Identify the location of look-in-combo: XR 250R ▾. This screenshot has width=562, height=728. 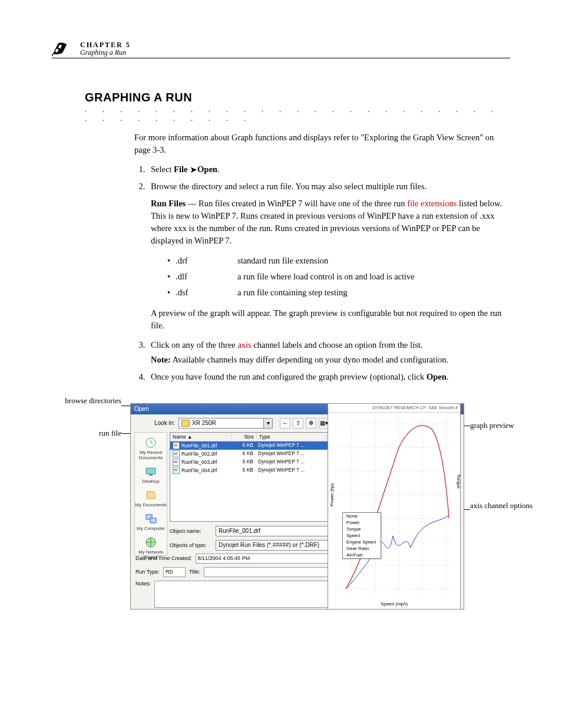
(226, 423).